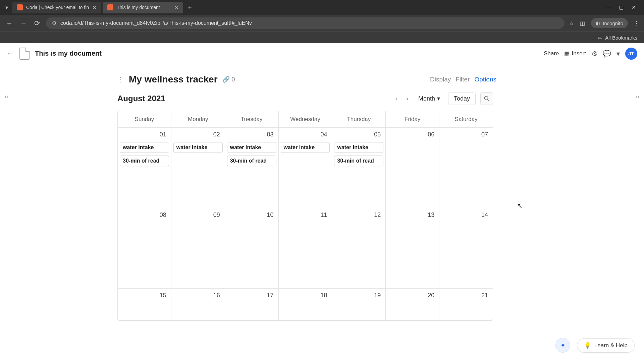 Image resolution: width=644 pixels, height=362 pixels. Describe the element at coordinates (198, 135) in the screenshot. I see `day-number: 02` at that location.